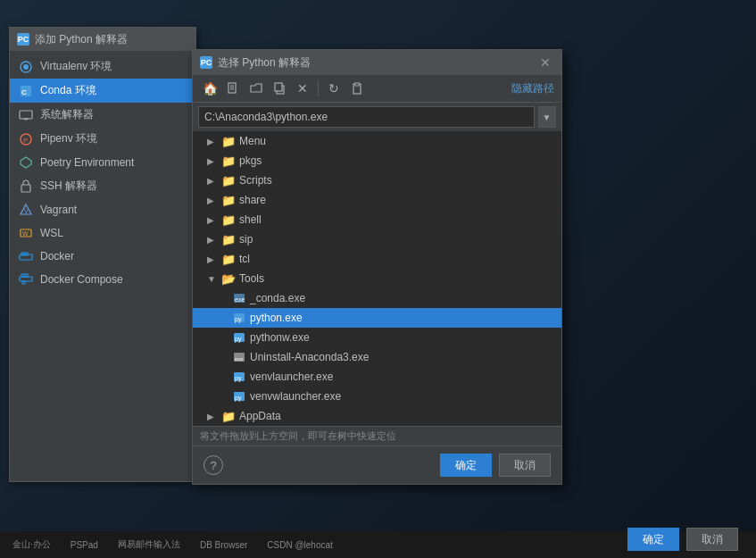 Image resolution: width=756 pixels, height=558 pixels. Describe the element at coordinates (533, 89) in the screenshot. I see `hide-path-button: 隐藏路径` at that location.